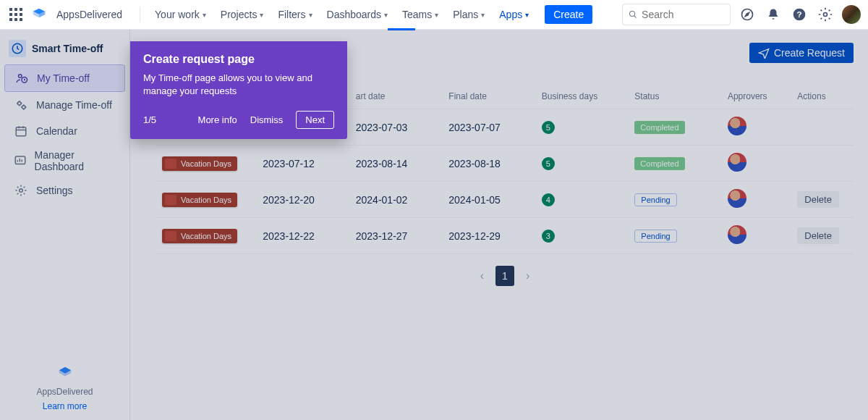  Describe the element at coordinates (489, 97) in the screenshot. I see `col-final-date: Final date` at that location.